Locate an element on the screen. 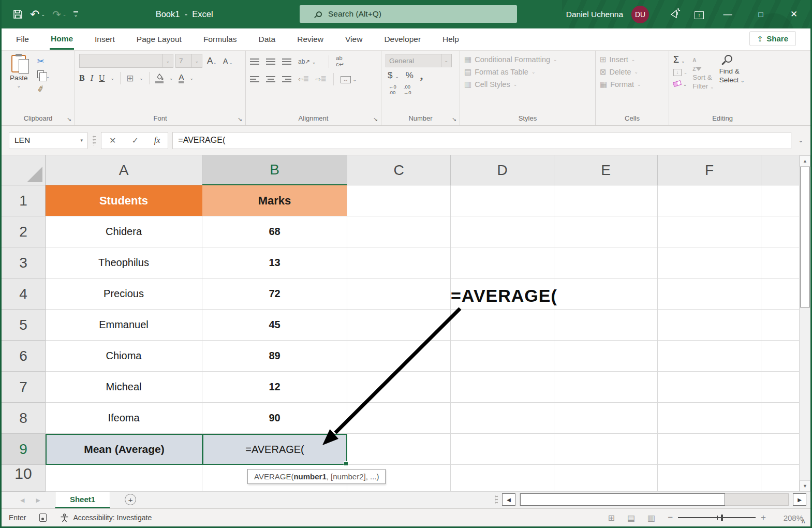  column-header-d: D is located at coordinates (503, 170).